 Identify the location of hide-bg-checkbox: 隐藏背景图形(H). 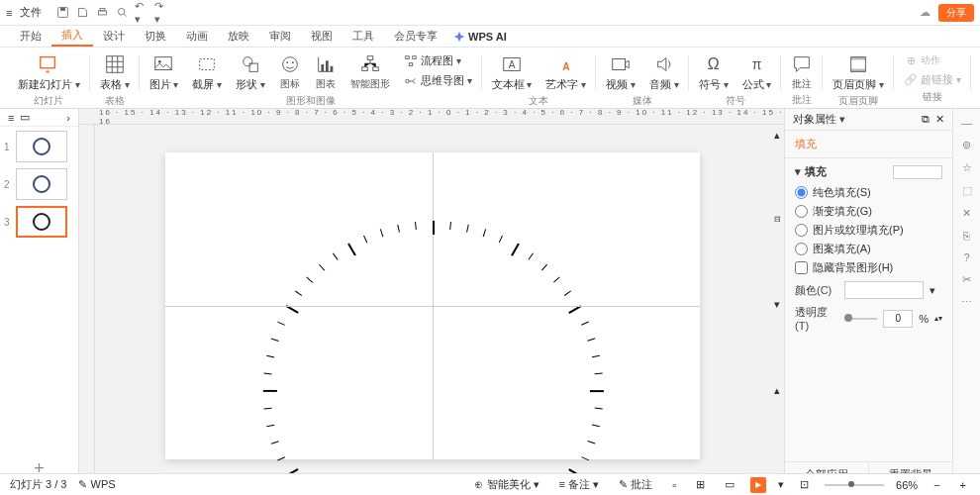
(869, 267).